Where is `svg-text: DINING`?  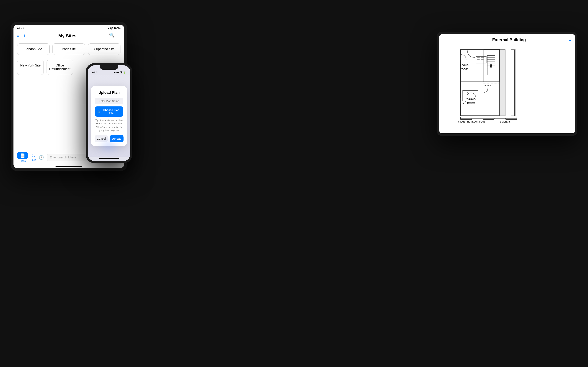
svg-text: DINING is located at coordinates (471, 100).